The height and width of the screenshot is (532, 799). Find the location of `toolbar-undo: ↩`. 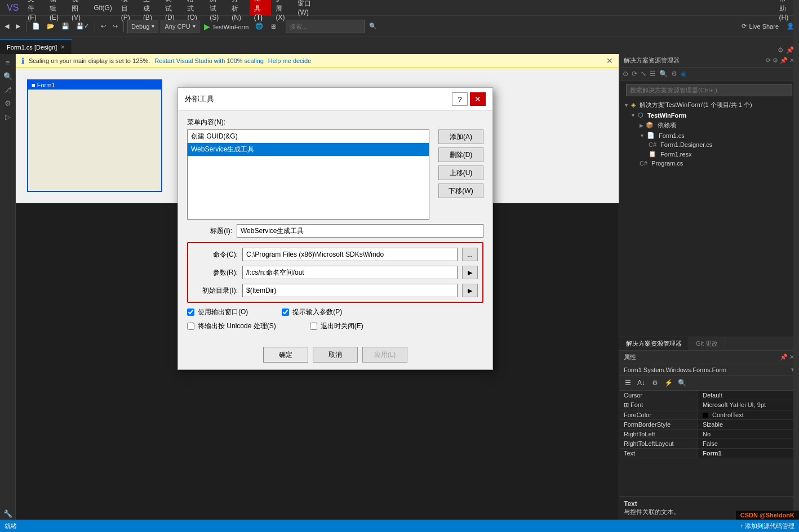

toolbar-undo: ↩ is located at coordinates (104, 26).